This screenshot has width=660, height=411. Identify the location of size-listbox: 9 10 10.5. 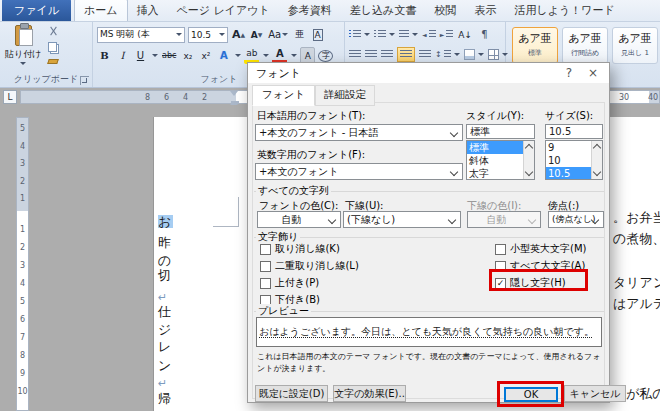
(574, 160).